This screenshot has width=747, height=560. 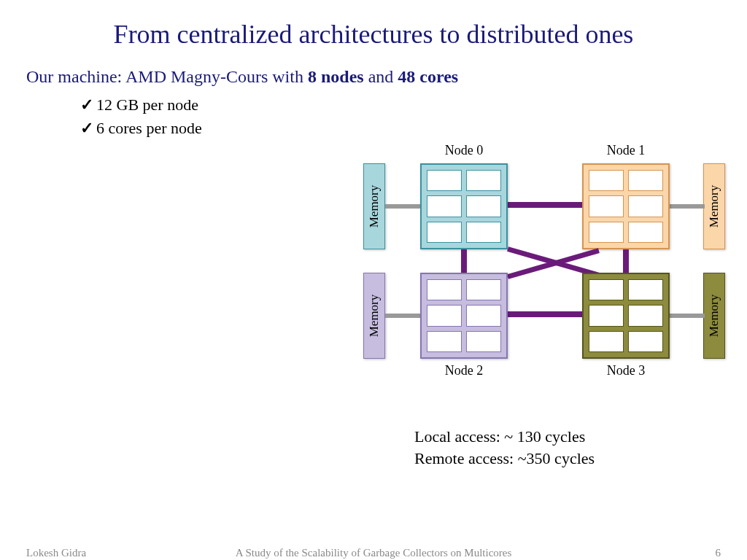 I want to click on list-item: ✓6 cores per node, so click(x=414, y=128).